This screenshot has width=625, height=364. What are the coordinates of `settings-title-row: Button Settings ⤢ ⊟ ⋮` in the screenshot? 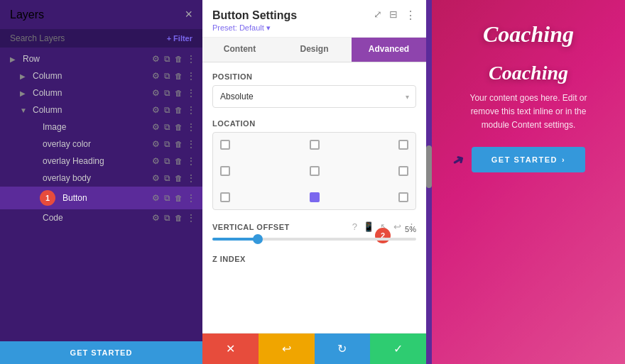 It's located at (314, 16).